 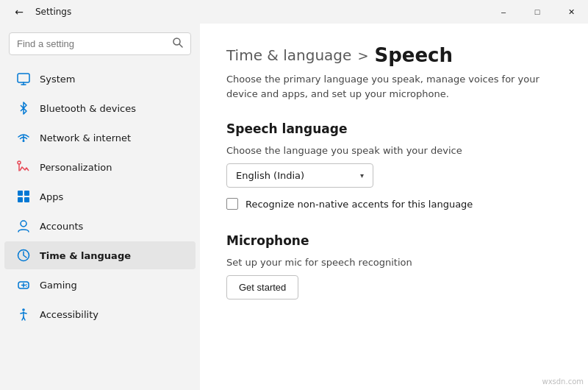 I want to click on sidebar-item-system: System, so click(x=100, y=79).